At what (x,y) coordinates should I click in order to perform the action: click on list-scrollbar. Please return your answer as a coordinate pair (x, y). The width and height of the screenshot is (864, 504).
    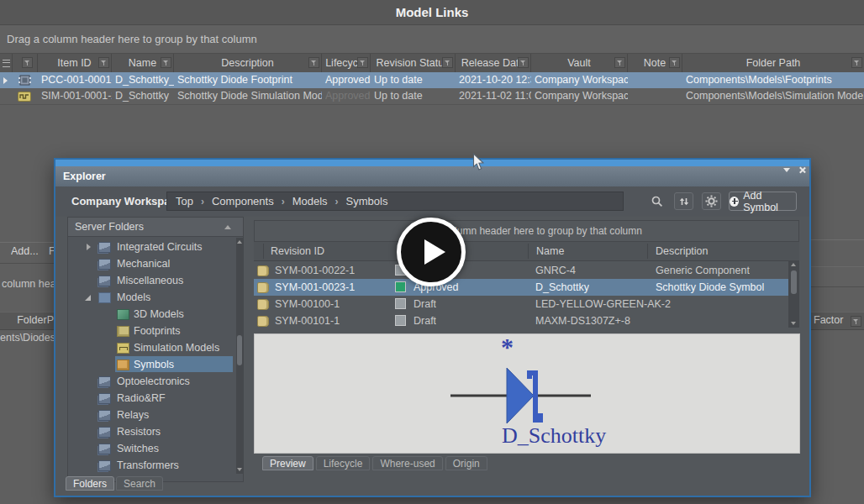
    Looking at the image, I should click on (793, 294).